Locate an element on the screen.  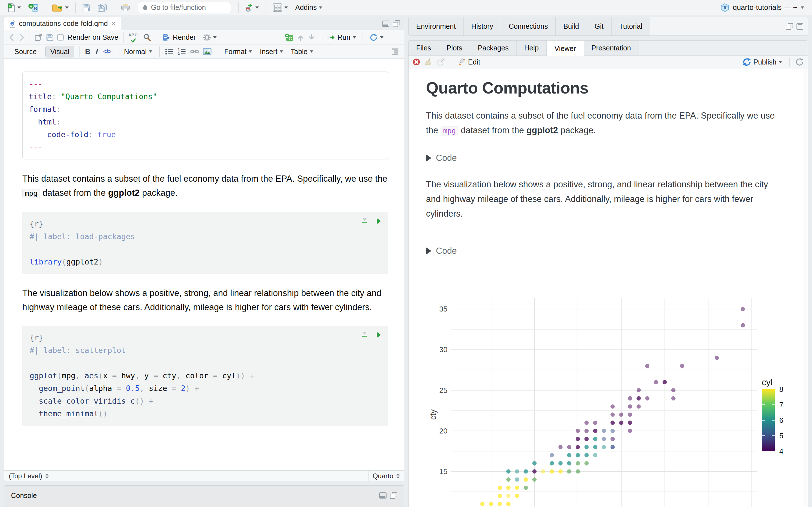
editor-tab-computations-code-fold: computations-code-fold.qmd × is located at coordinates (63, 23).